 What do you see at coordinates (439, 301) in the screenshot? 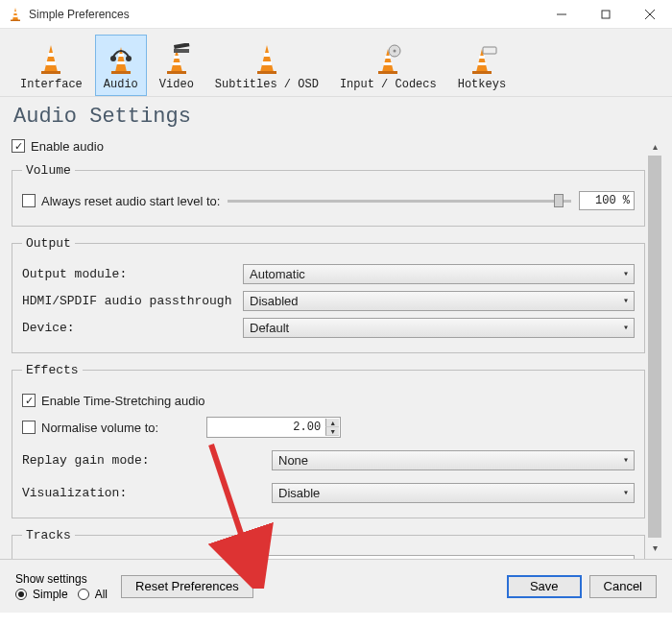
I see `passthrough-select: Disabled` at bounding box center [439, 301].